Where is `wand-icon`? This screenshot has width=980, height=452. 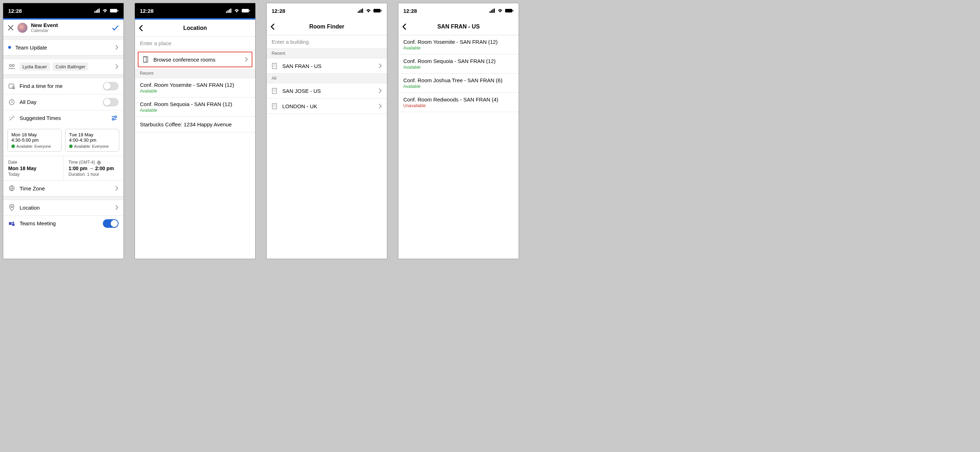 wand-icon is located at coordinates (12, 118).